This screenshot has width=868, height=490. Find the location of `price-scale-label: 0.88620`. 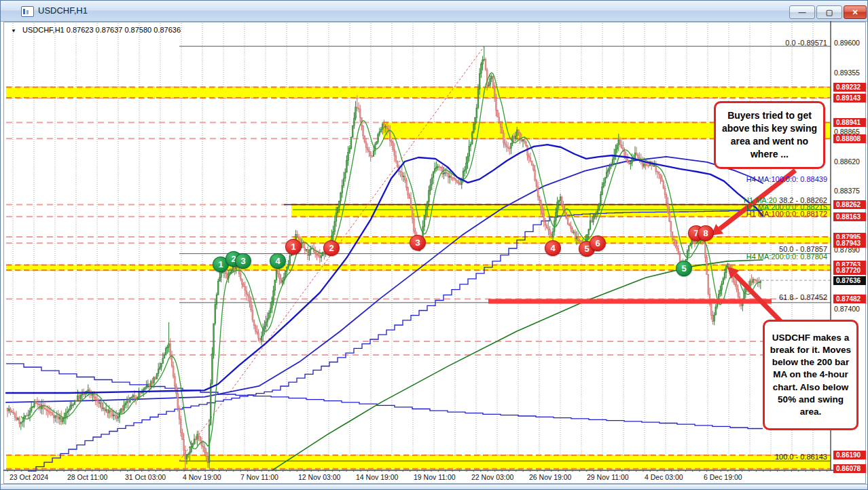

price-scale-label: 0.88620 is located at coordinates (847, 162).